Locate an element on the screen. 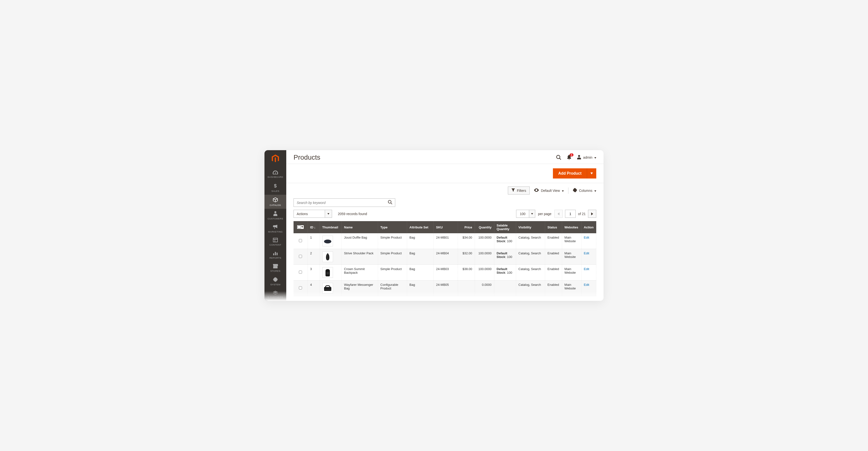  sidebar-item-partners: D PARTNERS is located at coordinates (276, 295).